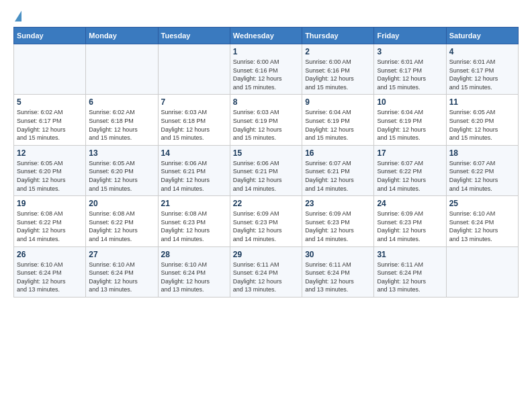 The image size is (532, 411). Describe the element at coordinates (266, 120) in the screenshot. I see `day-cell: 8Sunrise: 6:03 AM Sunset: 6:19 PM Daylig…` at that location.